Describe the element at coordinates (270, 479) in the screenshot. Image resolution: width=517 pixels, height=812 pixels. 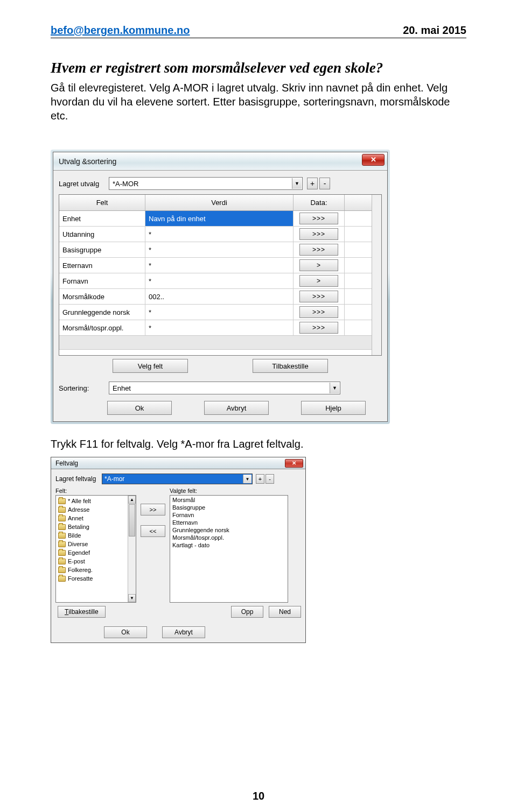
I see `remove-feltvalg-button: -` at that location.